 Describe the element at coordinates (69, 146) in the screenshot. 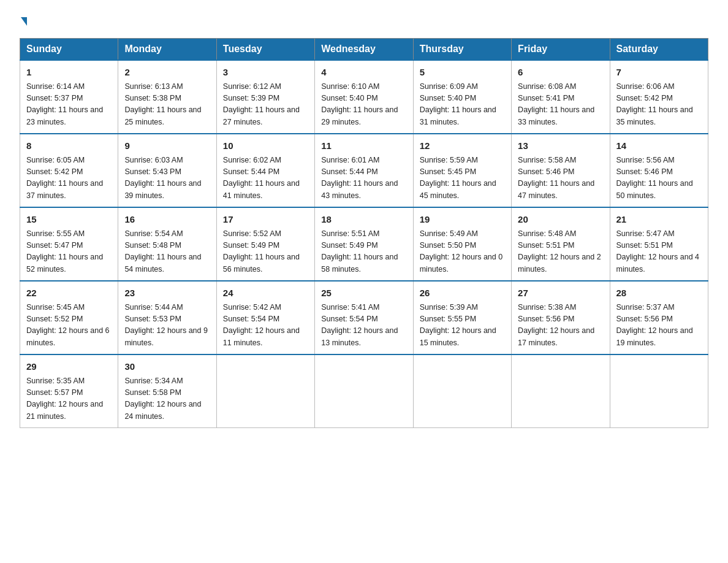

I see `day-number: 8` at that location.